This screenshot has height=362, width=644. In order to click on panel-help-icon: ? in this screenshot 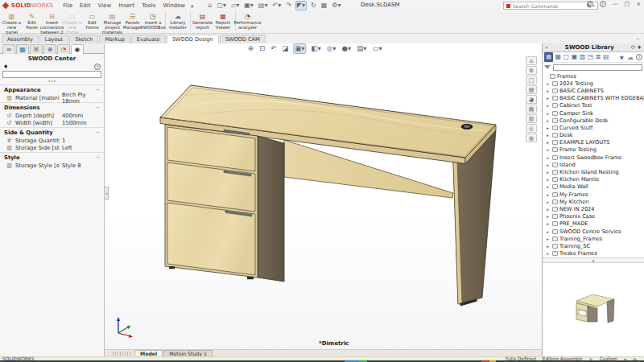, I will do `click(97, 67)`.